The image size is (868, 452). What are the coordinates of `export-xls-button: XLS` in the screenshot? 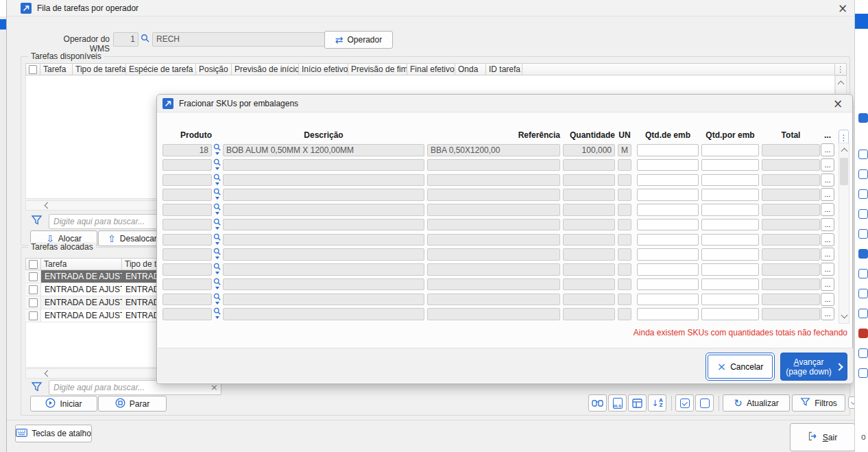 It's located at (617, 403).